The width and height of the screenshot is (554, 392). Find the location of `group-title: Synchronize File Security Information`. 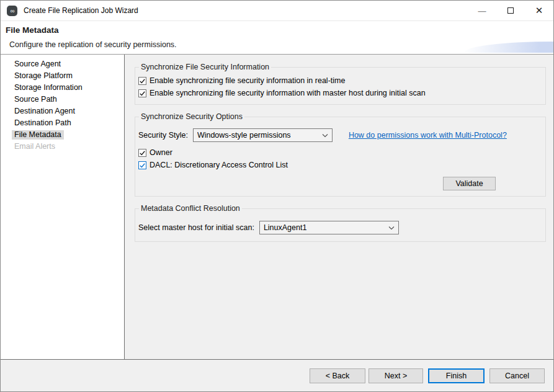

group-title: Synchronize File Security Information is located at coordinates (205, 67).